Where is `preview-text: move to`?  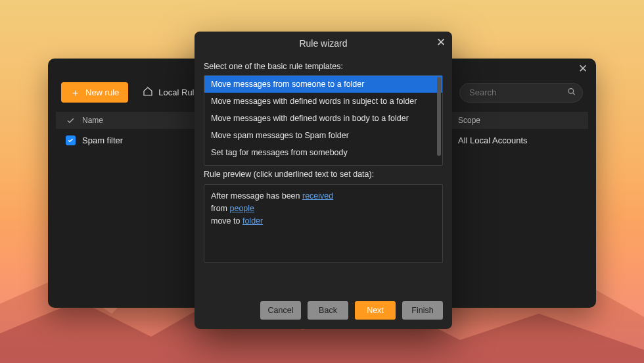 preview-text: move to is located at coordinates (227, 221).